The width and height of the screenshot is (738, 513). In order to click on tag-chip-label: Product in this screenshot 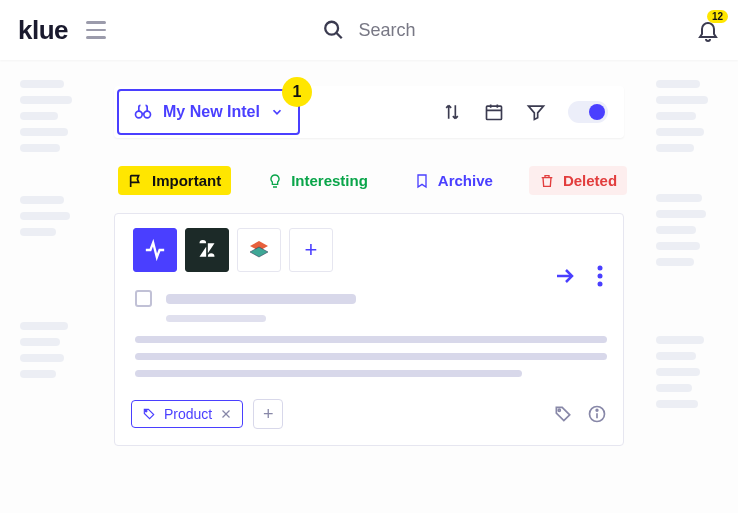, I will do `click(188, 414)`.